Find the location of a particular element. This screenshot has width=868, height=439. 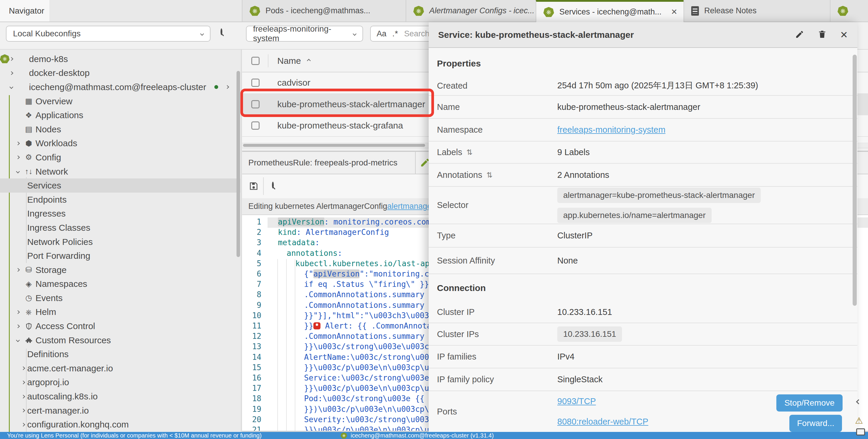

sidebar-item-storage: ⛁Storage is located at coordinates (120, 270).